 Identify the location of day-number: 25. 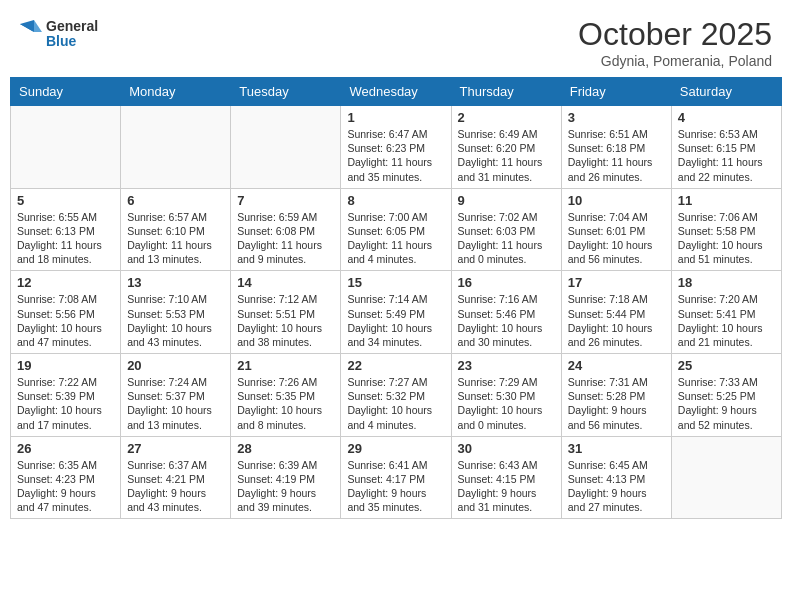
(726, 366).